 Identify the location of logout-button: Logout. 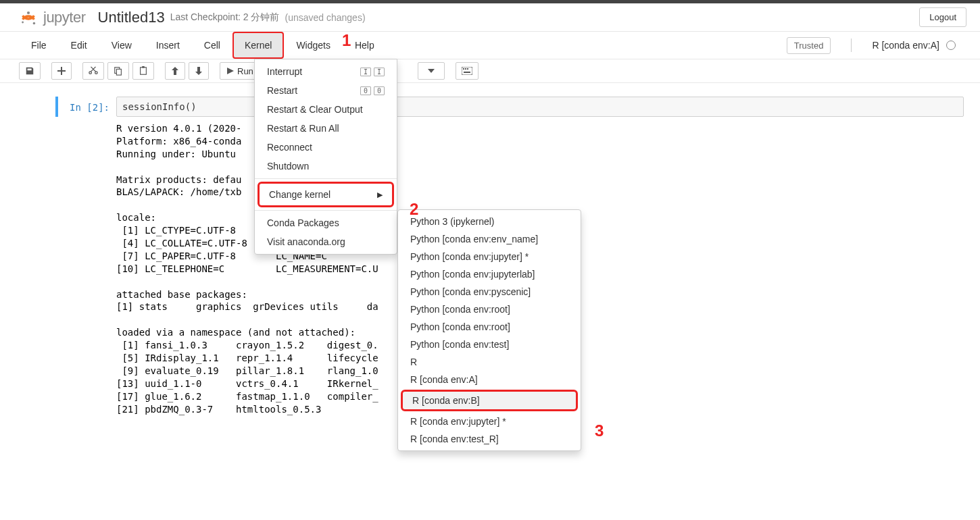
(943, 18).